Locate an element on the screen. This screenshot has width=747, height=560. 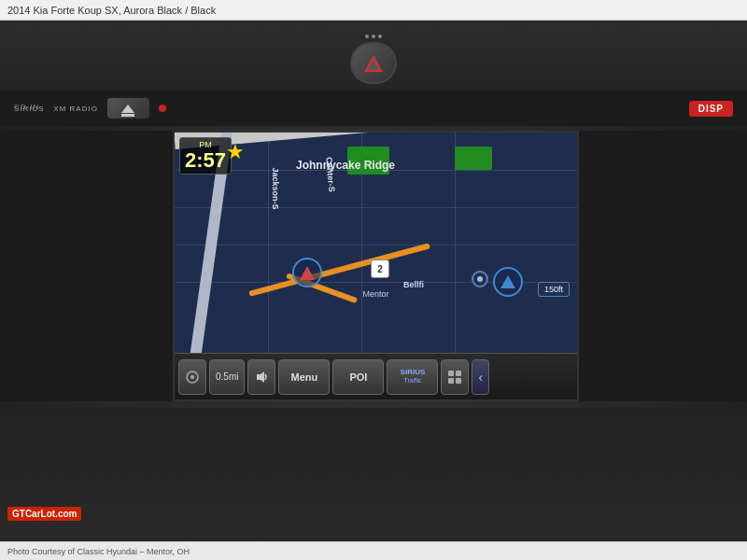
time-overlay: PM 2:57 is located at coordinates (205, 156).